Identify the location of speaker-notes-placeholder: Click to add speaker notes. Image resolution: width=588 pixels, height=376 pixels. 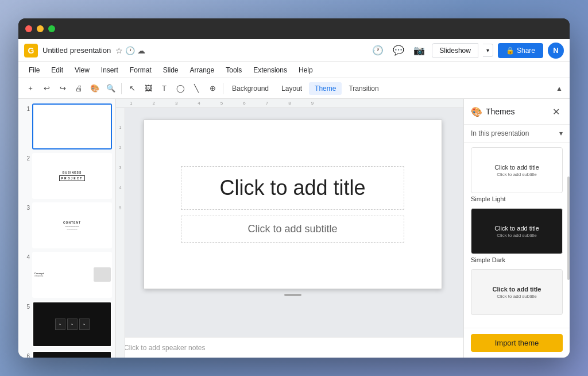
(164, 348).